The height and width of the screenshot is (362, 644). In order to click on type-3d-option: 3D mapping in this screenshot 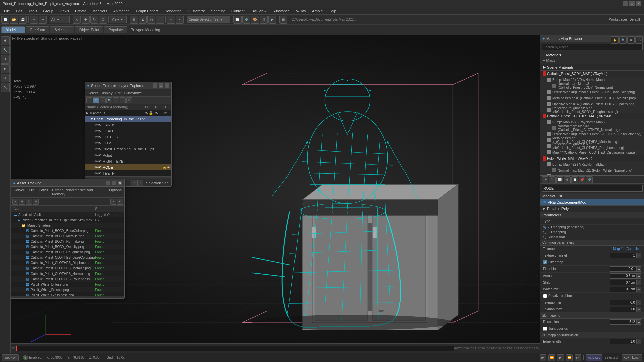, I will do `click(592, 232)`.